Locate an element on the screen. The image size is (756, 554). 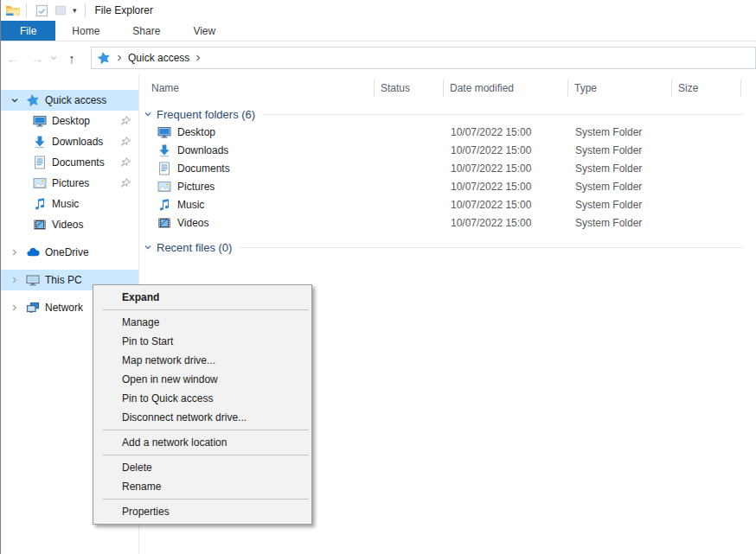
cell-name: Pictures is located at coordinates (257, 187).